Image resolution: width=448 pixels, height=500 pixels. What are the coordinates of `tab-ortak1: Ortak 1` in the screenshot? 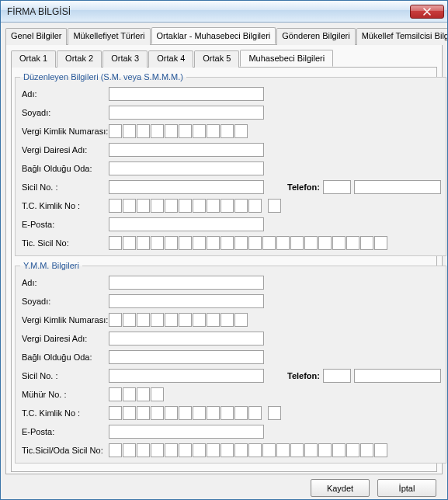 It's located at (33, 59).